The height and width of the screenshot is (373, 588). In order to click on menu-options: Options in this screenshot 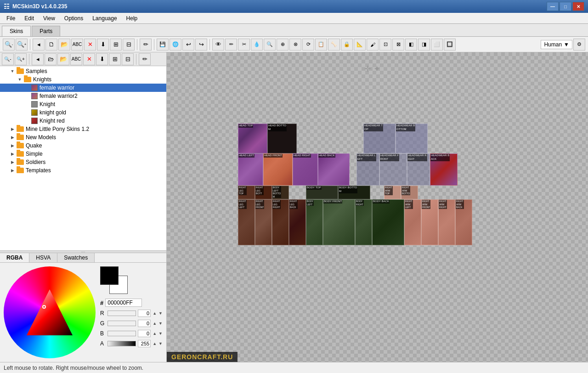, I will do `click(74, 18)`.